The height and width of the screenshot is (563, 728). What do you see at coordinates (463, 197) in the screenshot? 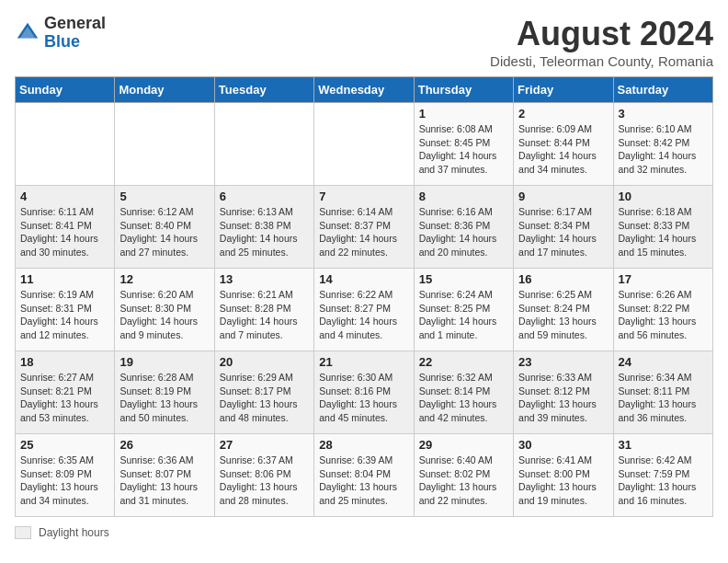
I see `day-number: 8` at bounding box center [463, 197].